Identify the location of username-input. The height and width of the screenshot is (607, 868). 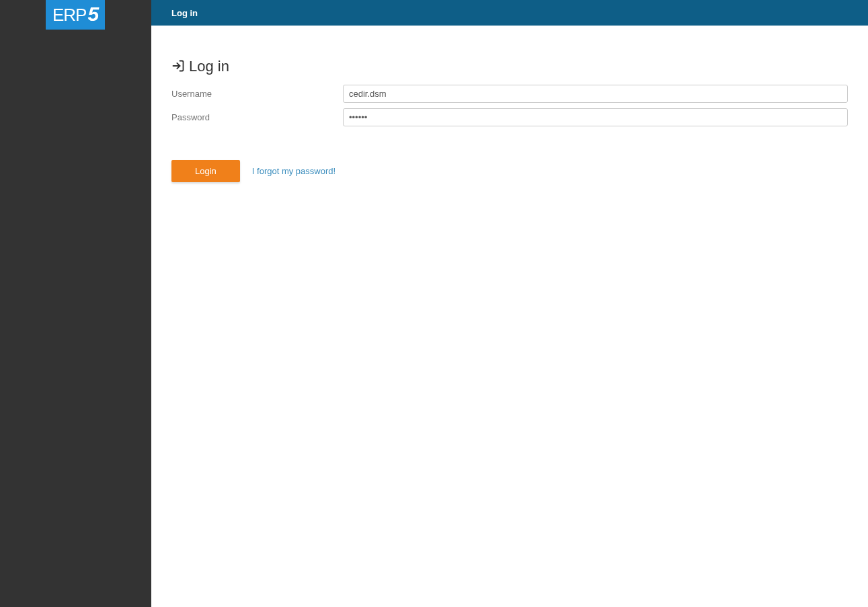
(596, 94).